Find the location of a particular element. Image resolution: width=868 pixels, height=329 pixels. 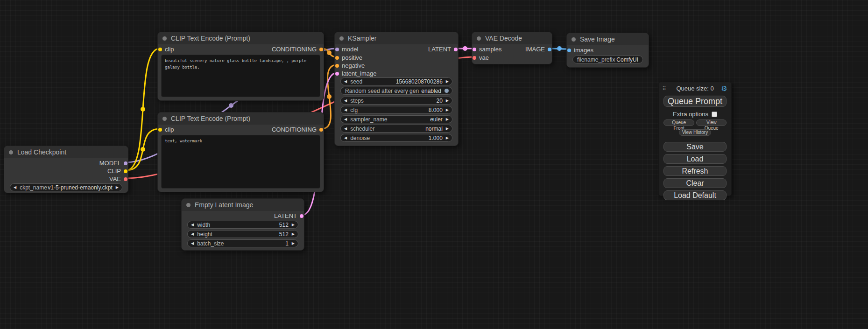

queue-front-button: Queue Front is located at coordinates (679, 123).